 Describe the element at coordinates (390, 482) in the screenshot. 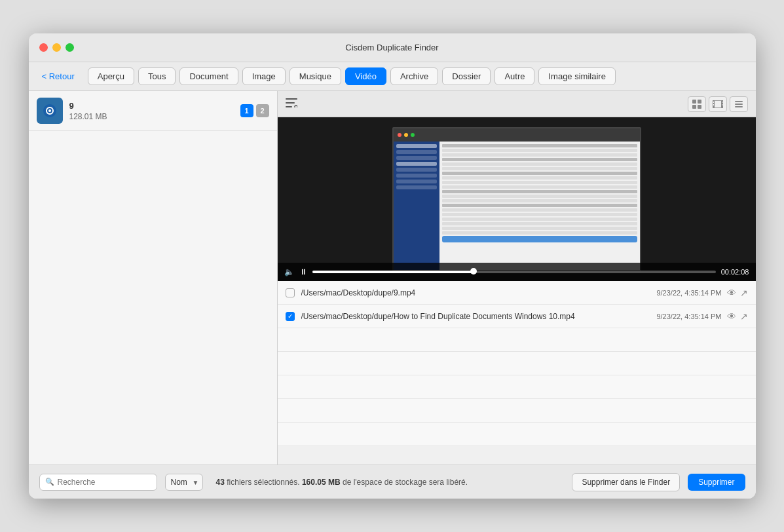

I see `status-text: 43 fichiers sélectionnés. 160.05 MB de l…` at that location.